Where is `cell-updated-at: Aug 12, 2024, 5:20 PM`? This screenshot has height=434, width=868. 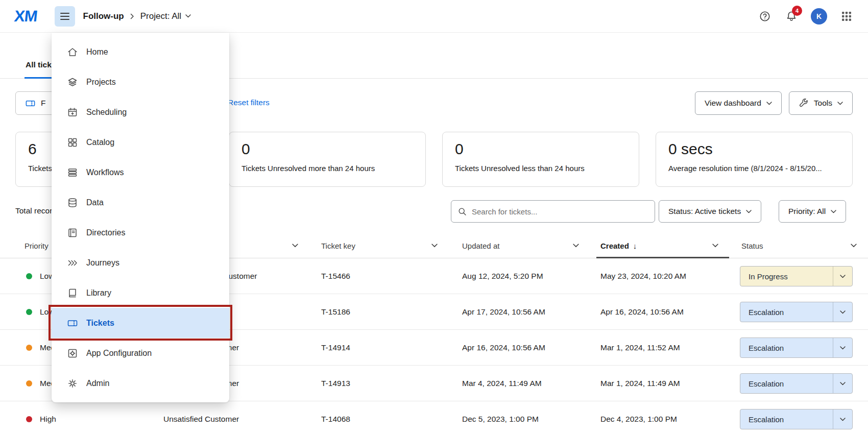 cell-updated-at: Aug 12, 2024, 5:20 PM is located at coordinates (502, 276).